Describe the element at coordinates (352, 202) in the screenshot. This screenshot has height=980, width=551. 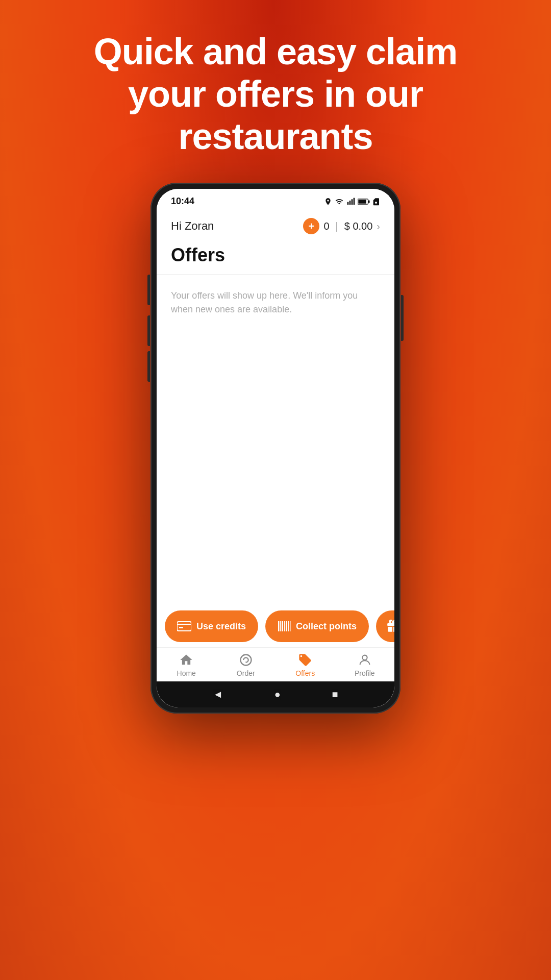
I see `status-icons` at that location.